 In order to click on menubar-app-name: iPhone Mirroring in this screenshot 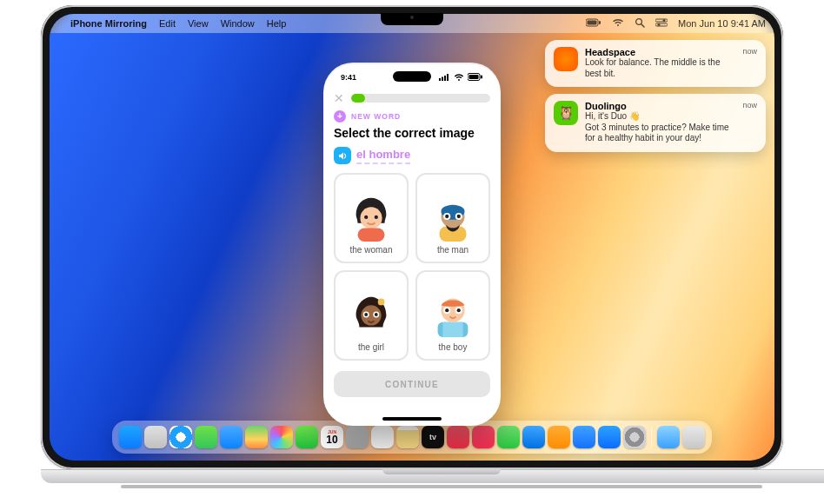, I will do `click(109, 23)`.